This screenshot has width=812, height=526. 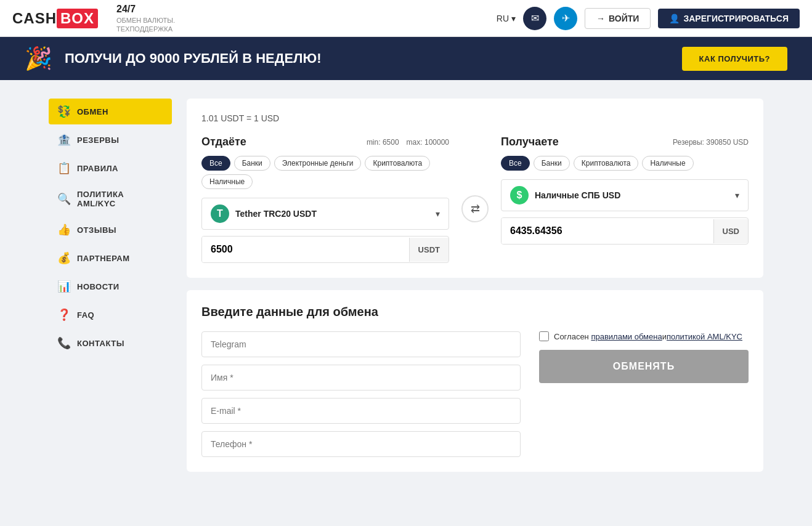 What do you see at coordinates (406, 59) in the screenshot?
I see `promo-banner: 🎉 ПОЛУЧИ ДО 9000 РУБЛЕЙ В НЕДЕЛЮ! КАК ПО…` at bounding box center [406, 59].